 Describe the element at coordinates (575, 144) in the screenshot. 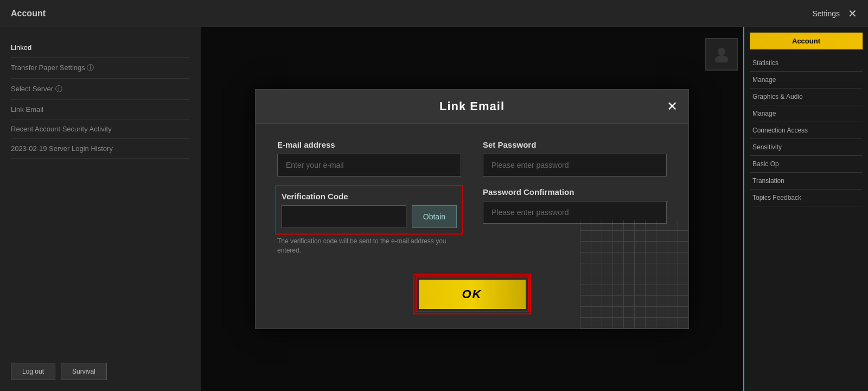

I see `set-password-label: Set Password` at that location.